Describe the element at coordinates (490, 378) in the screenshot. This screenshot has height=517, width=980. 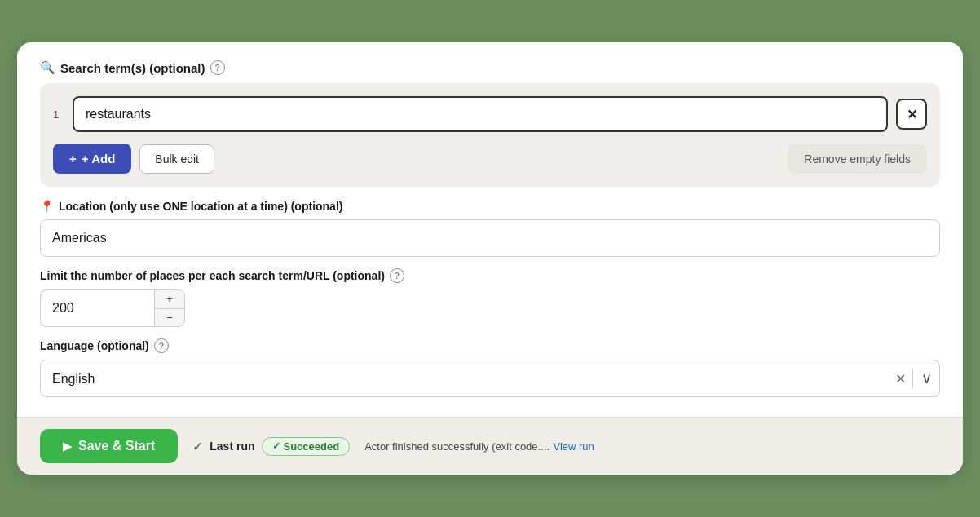
I see `language-select: English Spanish French German` at that location.